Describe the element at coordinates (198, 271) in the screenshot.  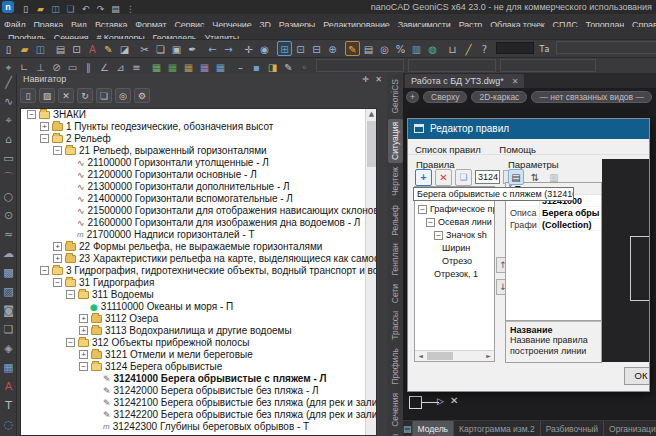
I see `tree-item: −3 Гидрография, гидротехнические объекты…` at that location.